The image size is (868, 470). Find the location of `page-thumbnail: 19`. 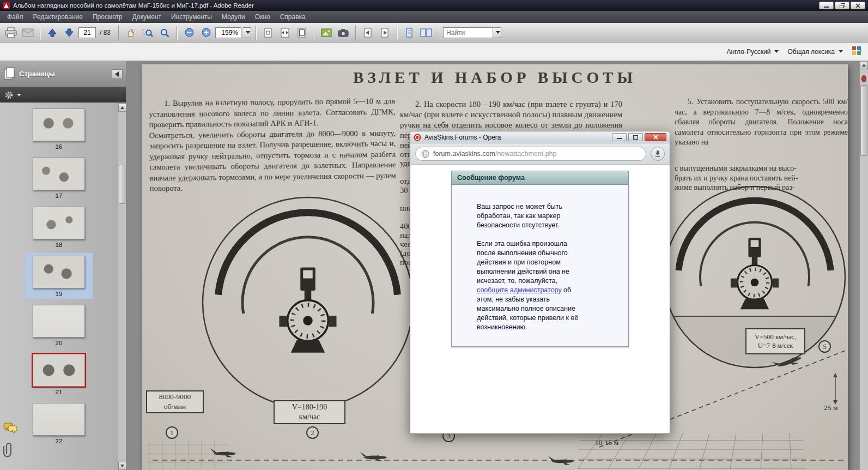

page-thumbnail: 19 is located at coordinates (59, 276).